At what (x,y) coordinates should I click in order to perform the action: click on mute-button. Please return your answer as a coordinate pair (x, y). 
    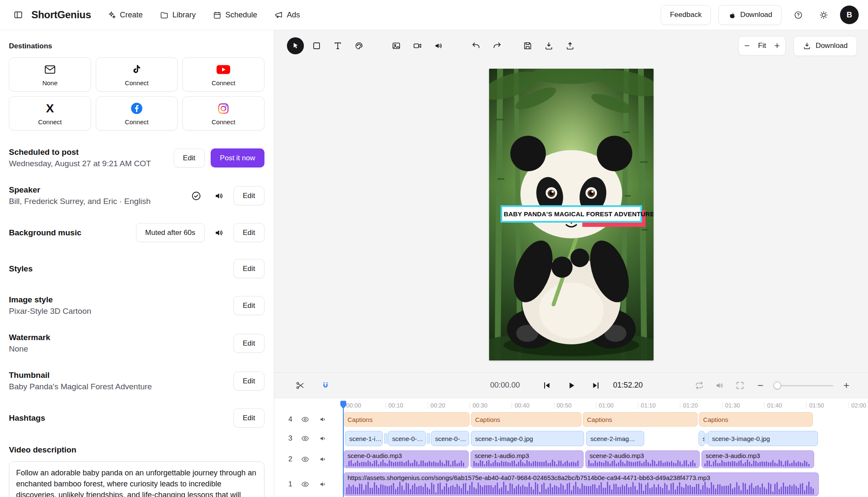
    Looking at the image, I should click on (720, 385).